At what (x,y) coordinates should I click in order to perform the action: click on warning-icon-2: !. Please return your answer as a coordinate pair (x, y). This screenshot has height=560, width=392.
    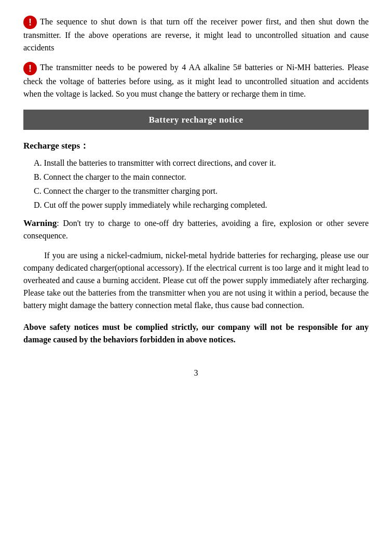
    Looking at the image, I should click on (30, 69).